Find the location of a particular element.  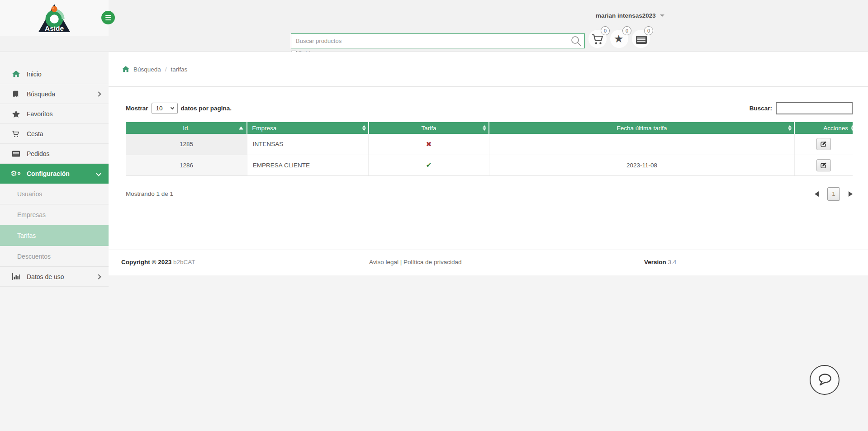

cross-icon: ✖ is located at coordinates (429, 144).